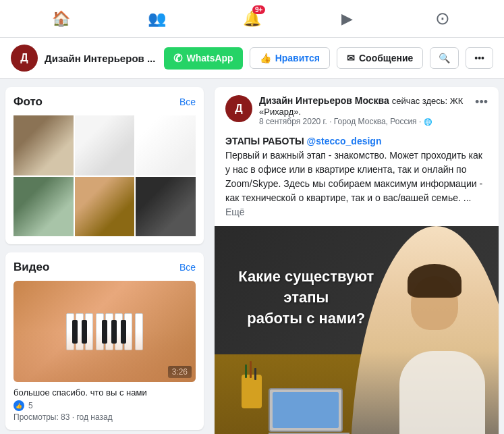 The width and height of the screenshot is (504, 434). I want to click on photo-5-content, so click(105, 207).